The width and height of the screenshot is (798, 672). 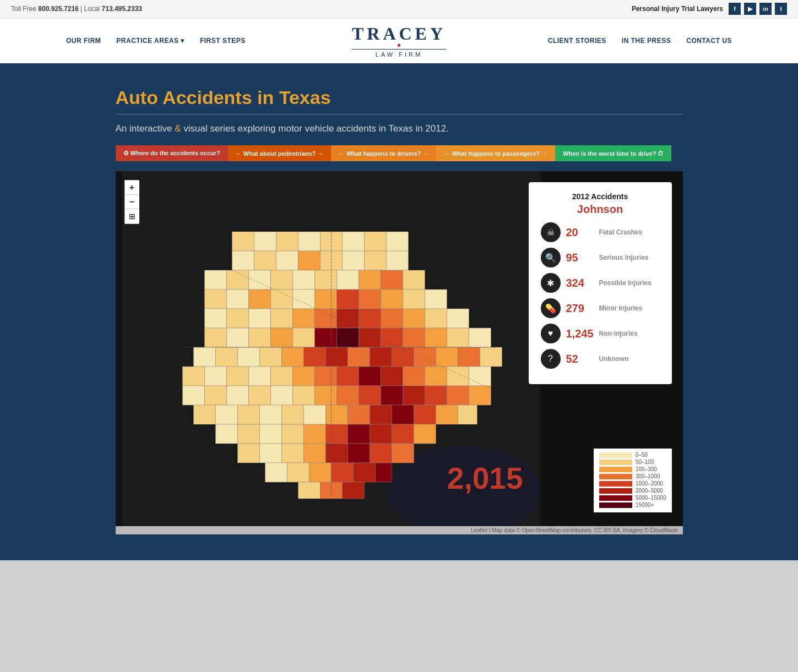 What do you see at coordinates (399, 42) in the screenshot?
I see `header: OUR FIRM PRACTICE AREAS ▾ FIRST STEPS TR…` at bounding box center [399, 42].